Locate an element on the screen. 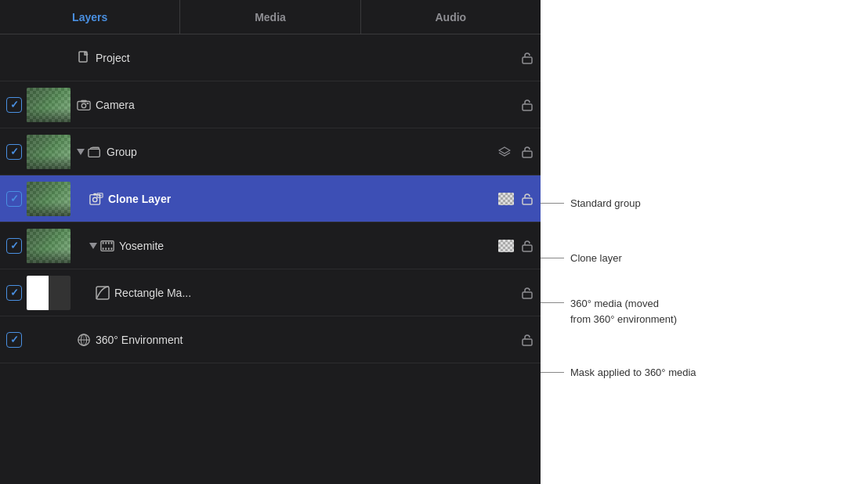  document-icon is located at coordinates (84, 58).